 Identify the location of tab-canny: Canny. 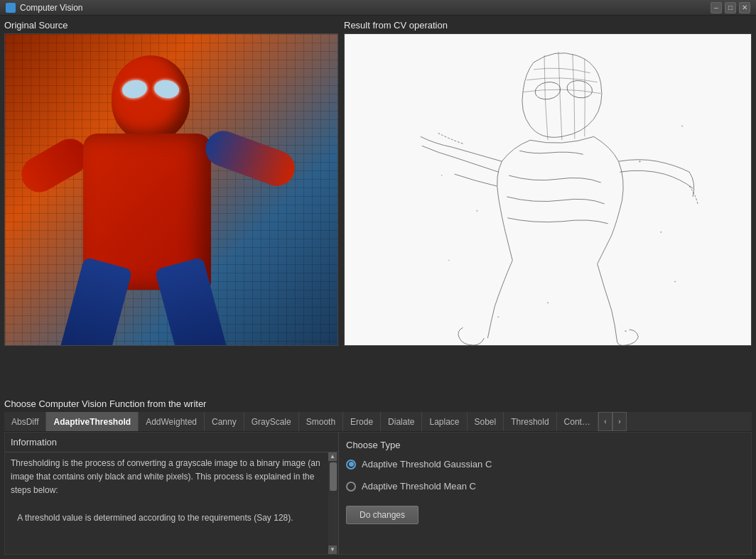
(225, 422).